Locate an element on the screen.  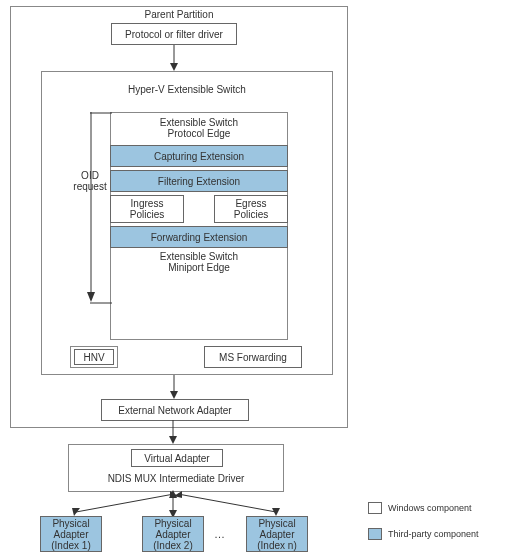
forwarding-extension-box: Forwarding Extension is located at coordinates (199, 237).